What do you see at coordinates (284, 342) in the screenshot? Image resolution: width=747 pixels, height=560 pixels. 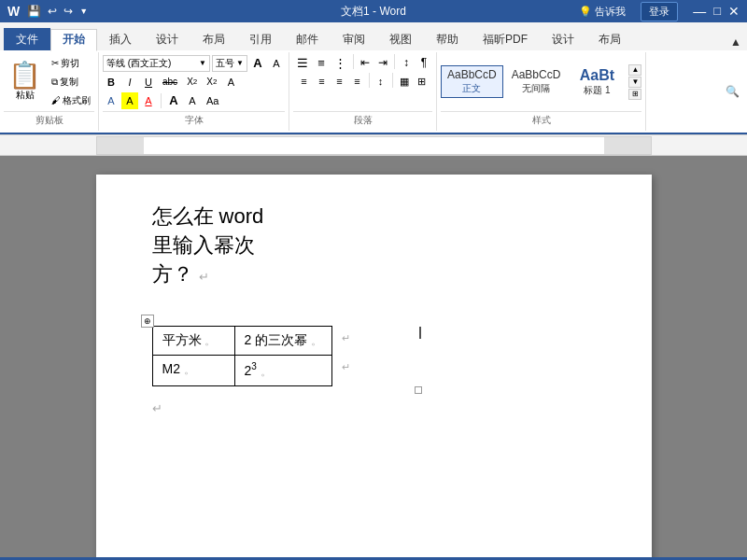 I see `table-cell-1-2: 2 的三次幂 。` at bounding box center [284, 342].